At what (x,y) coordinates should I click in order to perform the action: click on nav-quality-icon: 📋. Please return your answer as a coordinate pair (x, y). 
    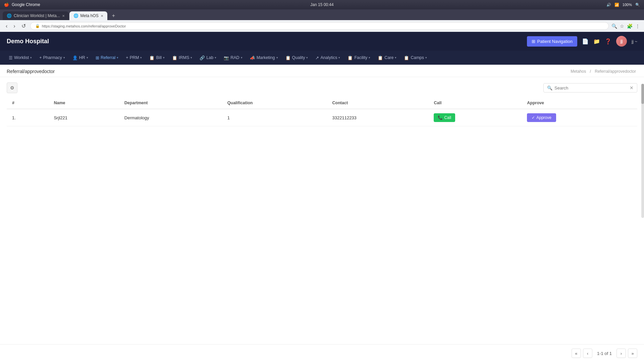
    Looking at the image, I should click on (288, 58).